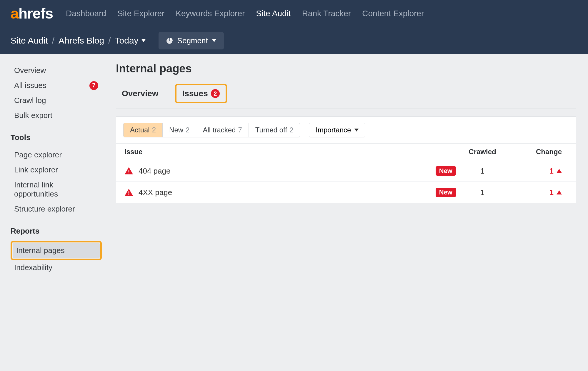 The width and height of the screenshot is (588, 371). I want to click on filter-actual: Actual 2, so click(143, 130).